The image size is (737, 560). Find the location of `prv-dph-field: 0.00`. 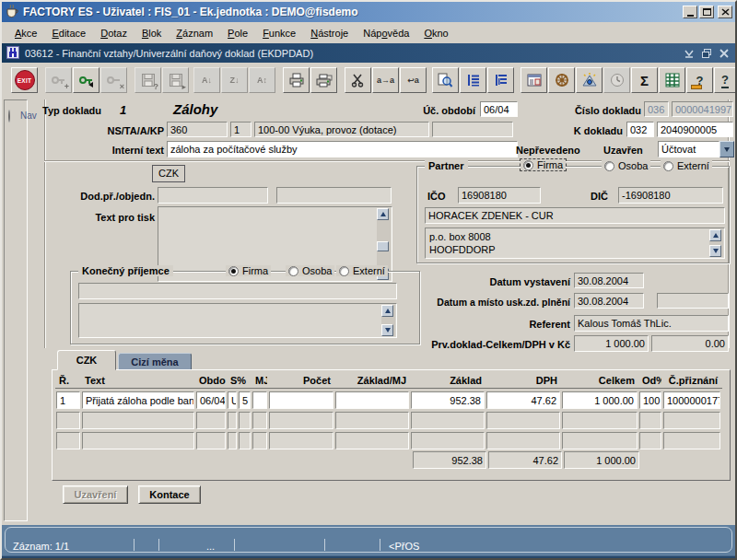

prv-dph-field: 0.00 is located at coordinates (690, 344).